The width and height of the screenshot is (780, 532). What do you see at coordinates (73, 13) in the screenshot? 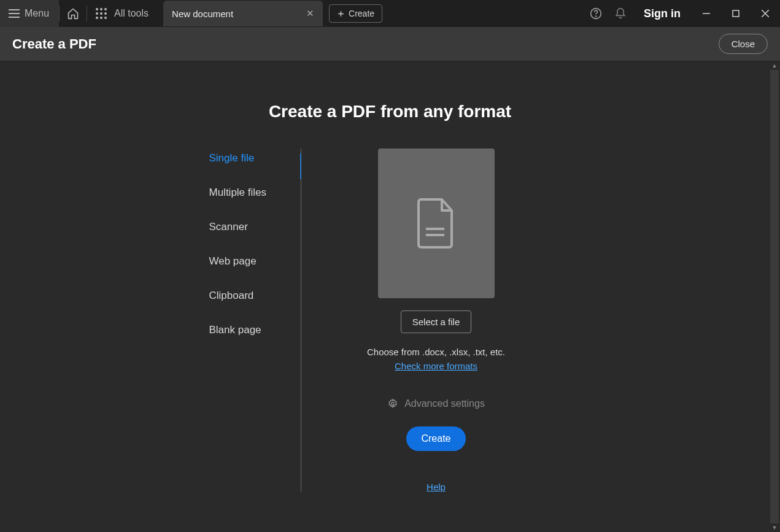
I see `home-button` at bounding box center [73, 13].